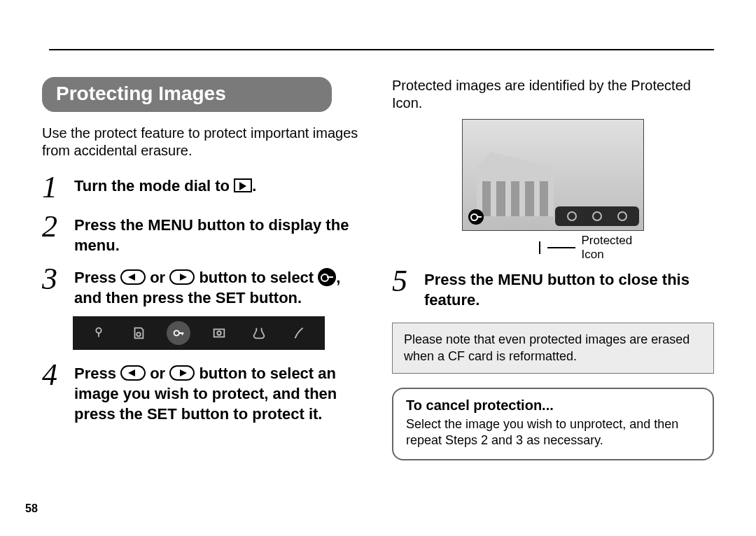 The height and width of the screenshot is (536, 756). What do you see at coordinates (259, 333) in the screenshot?
I see `menu-item-5-icon` at bounding box center [259, 333].